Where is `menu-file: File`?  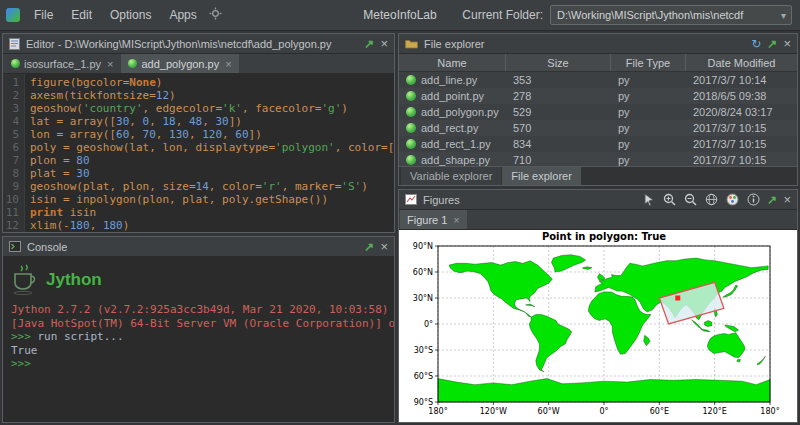
menu-file: File is located at coordinates (44, 15).